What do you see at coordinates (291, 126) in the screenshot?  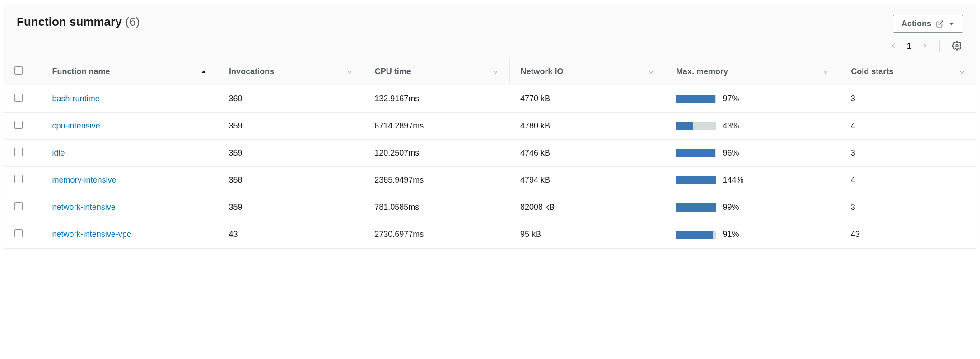 I see `cell-invocations: 359` at bounding box center [291, 126].